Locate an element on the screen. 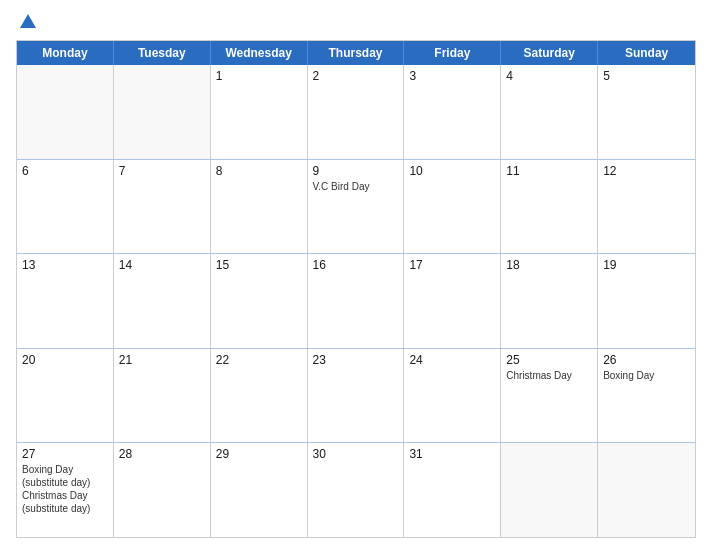  weekday-header: Saturday is located at coordinates (550, 53).